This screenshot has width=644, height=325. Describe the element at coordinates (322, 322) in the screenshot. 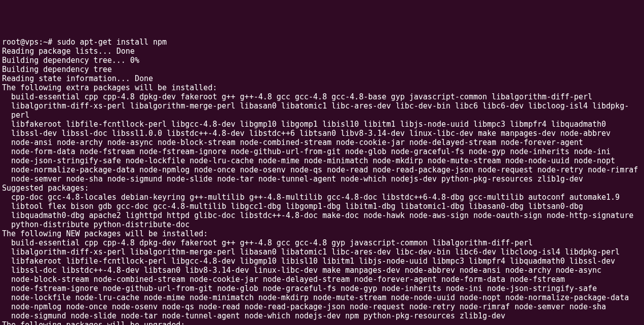

I see `section-header: The following packages will be upgraded:` at that location.